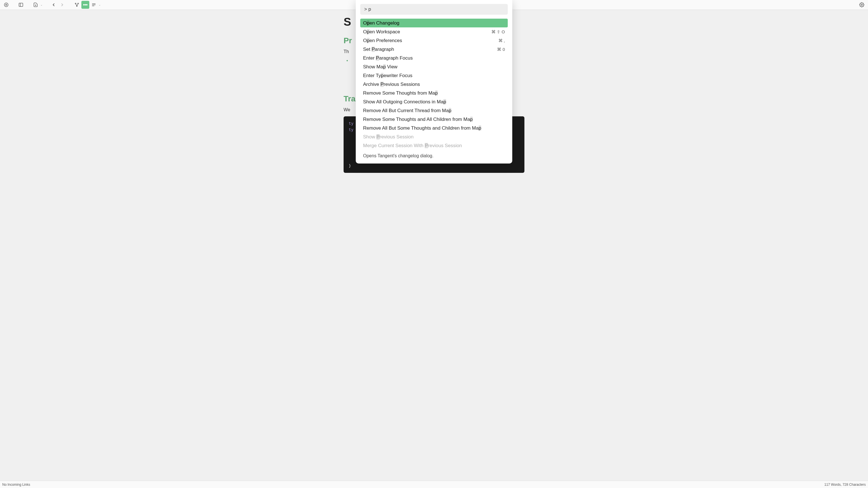 The height and width of the screenshot is (488, 868). Describe the element at coordinates (434, 82) in the screenshot. I see `command-palette: Open ChangelogOpen Workspace⌘ ⇧ OOpen Pr…` at that location.